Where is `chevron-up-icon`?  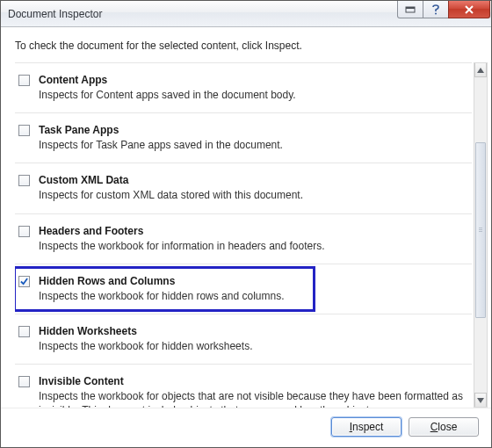
chevron-up-icon is located at coordinates (481, 70).